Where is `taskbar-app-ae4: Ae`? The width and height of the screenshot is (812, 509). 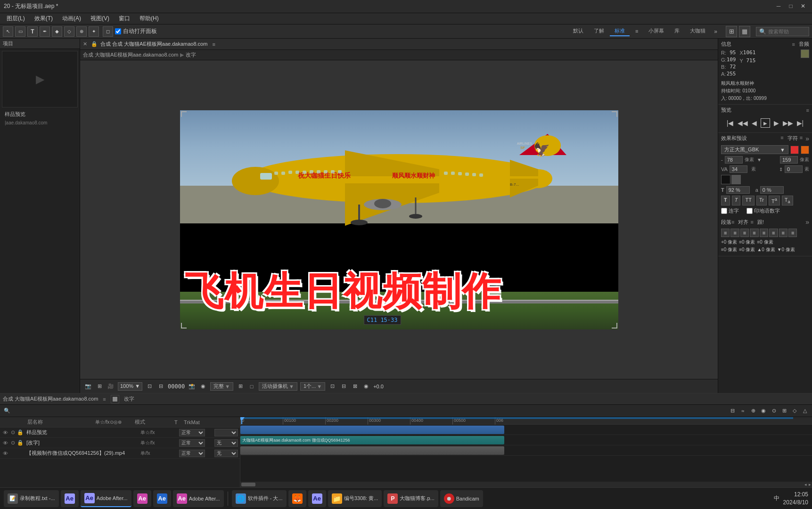
taskbar-app-ae4: Ae is located at coordinates (162, 499).